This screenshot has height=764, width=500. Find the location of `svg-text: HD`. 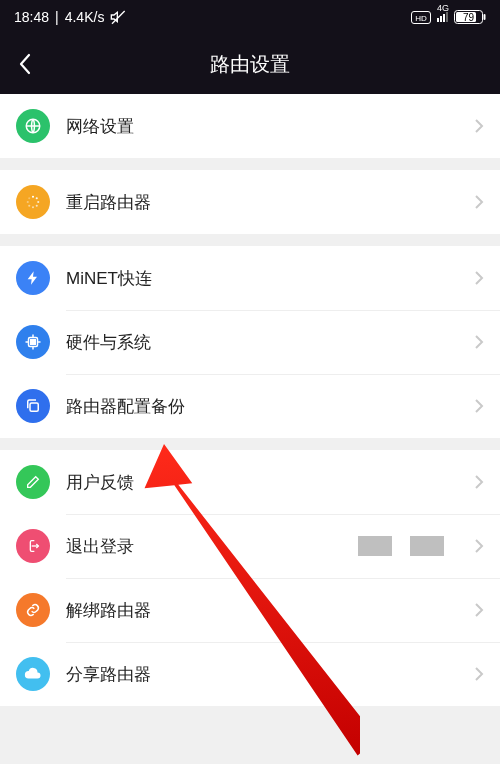

svg-text: HD is located at coordinates (421, 18).